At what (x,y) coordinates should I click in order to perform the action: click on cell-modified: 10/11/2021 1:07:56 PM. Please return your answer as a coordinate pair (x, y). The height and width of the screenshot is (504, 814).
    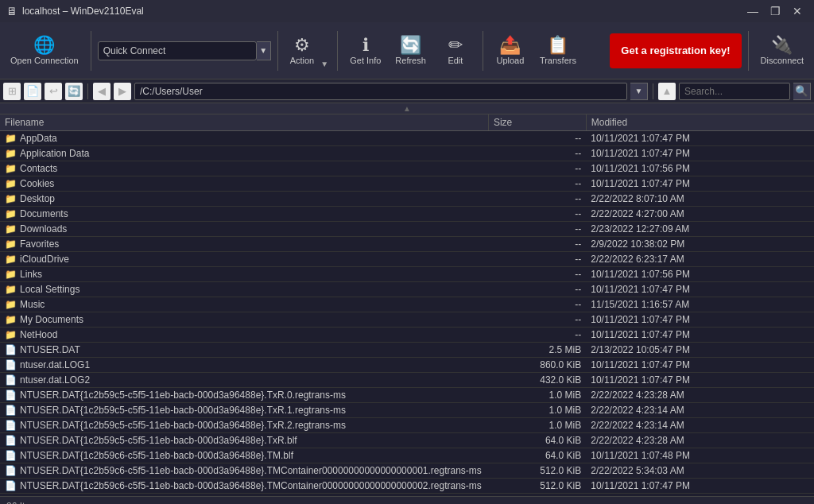
    Looking at the image, I should click on (700, 169).